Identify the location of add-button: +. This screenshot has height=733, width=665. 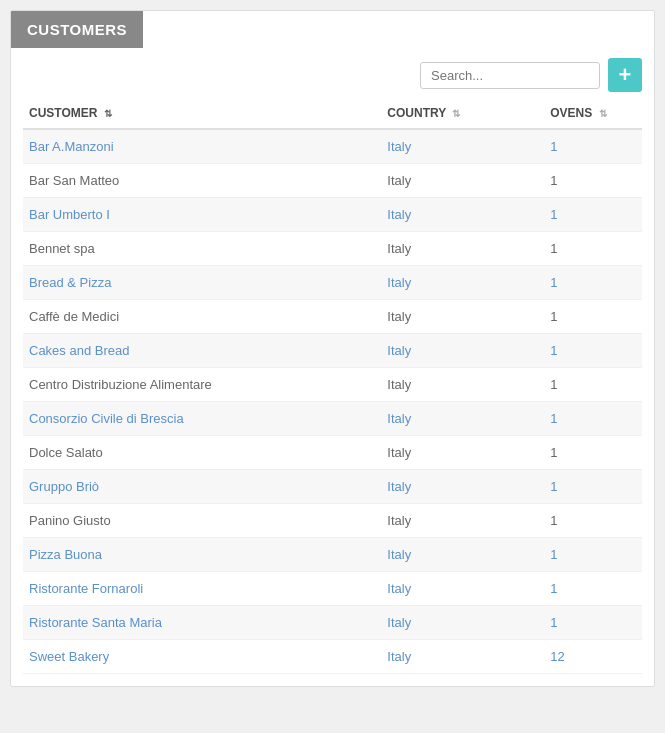
(625, 75).